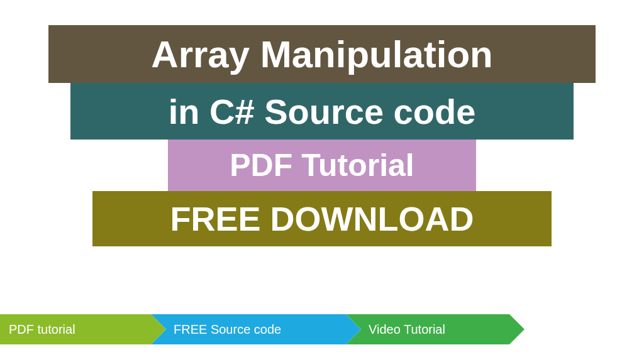 This screenshot has height=362, width=644. What do you see at coordinates (322, 112) in the screenshot?
I see `title-line-2: in C# Source code` at bounding box center [322, 112].